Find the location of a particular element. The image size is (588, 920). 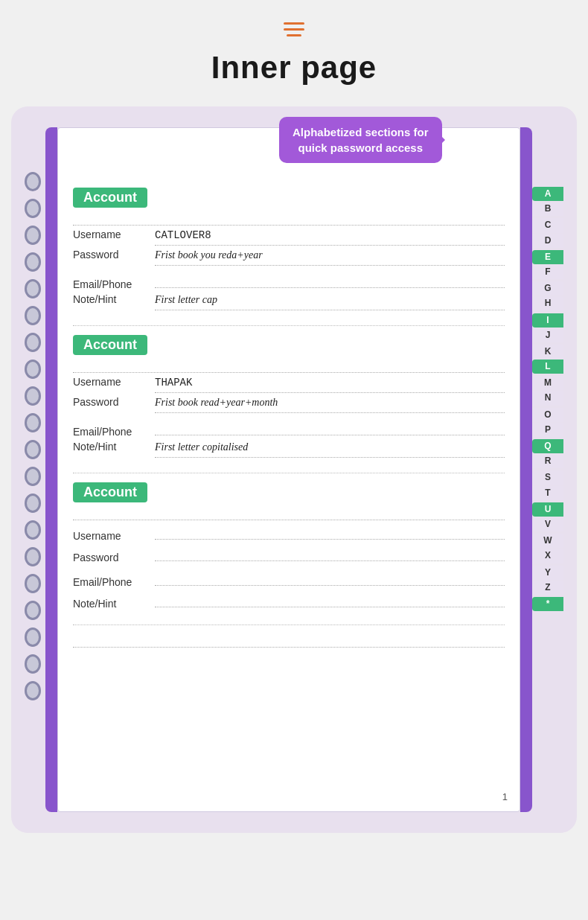

tab-pair: AB is located at coordinates (548, 202).